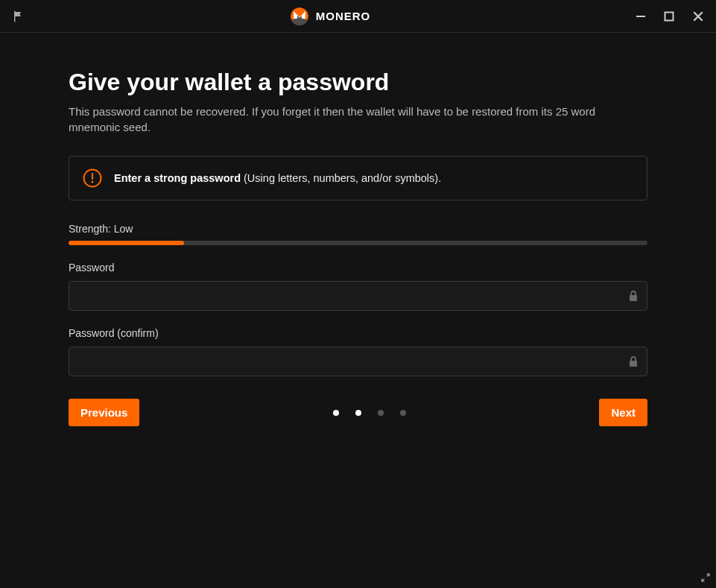  What do you see at coordinates (623, 413) in the screenshot?
I see `next-button: Next` at bounding box center [623, 413].